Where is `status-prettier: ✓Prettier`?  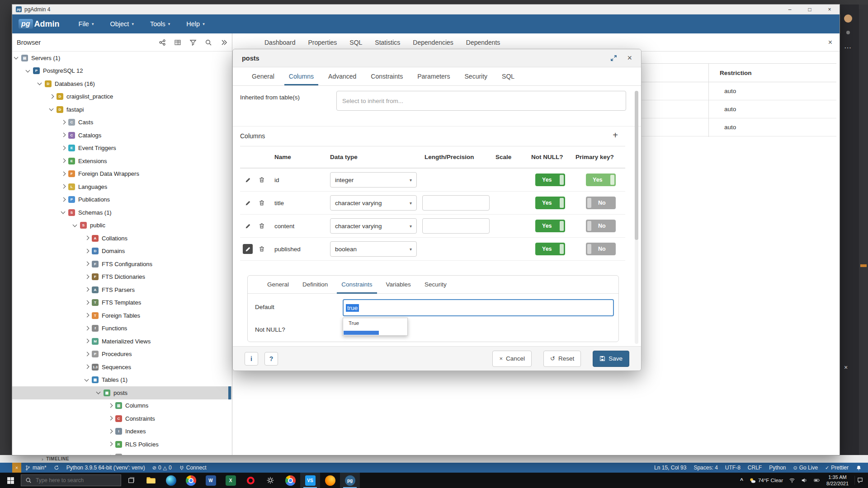
status-prettier: ✓Prettier is located at coordinates (837, 468).